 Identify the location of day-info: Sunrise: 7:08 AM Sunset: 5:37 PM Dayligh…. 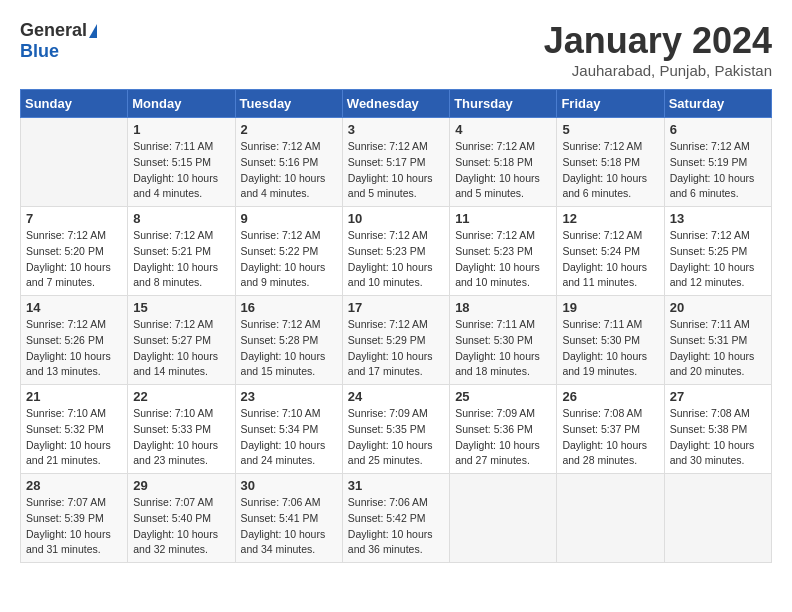
(610, 438).